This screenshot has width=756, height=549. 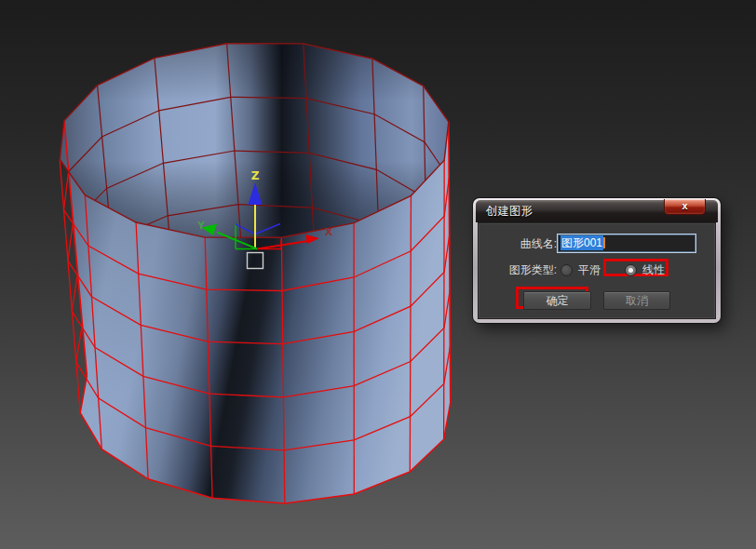 What do you see at coordinates (557, 301) in the screenshot?
I see `ok-button: 确定` at bounding box center [557, 301].